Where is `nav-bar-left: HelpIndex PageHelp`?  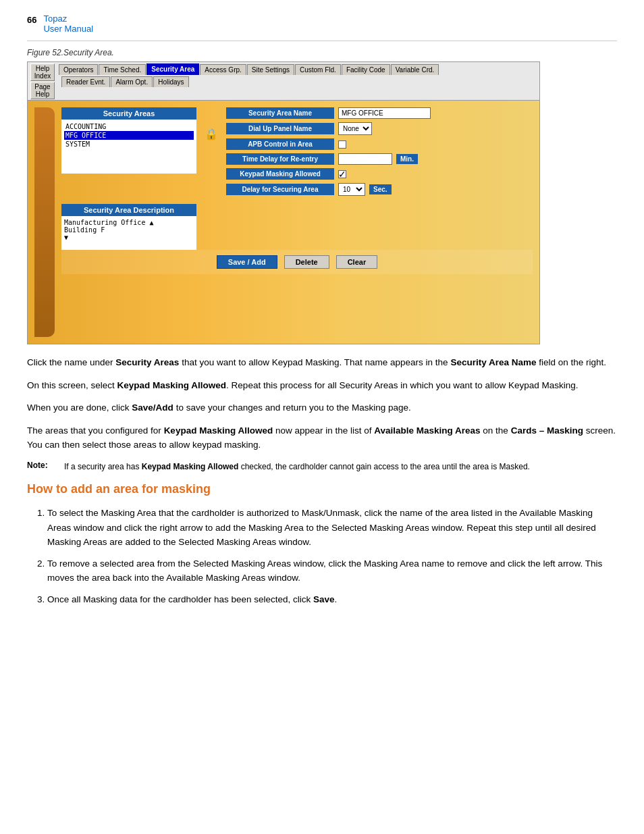
nav-bar-left: HelpIndex PageHelp is located at coordinates (43, 82).